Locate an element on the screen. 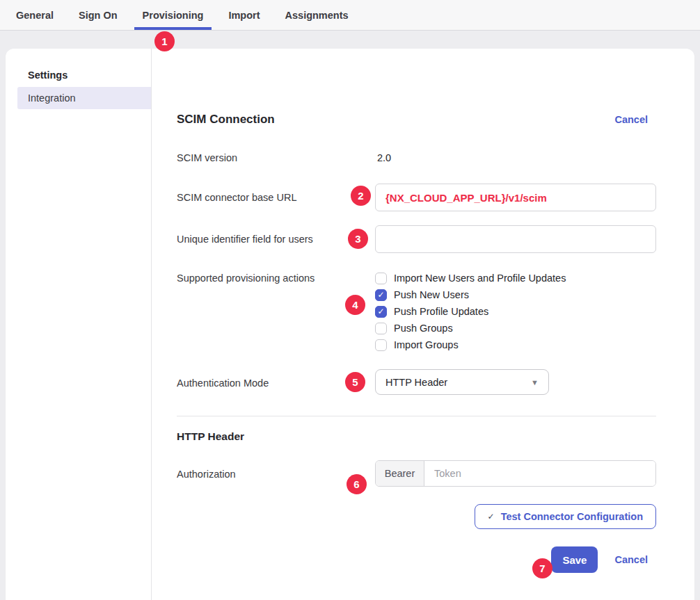 This screenshot has width=700, height=600. base-url-row: SCIM connector base URL is located at coordinates (416, 197).